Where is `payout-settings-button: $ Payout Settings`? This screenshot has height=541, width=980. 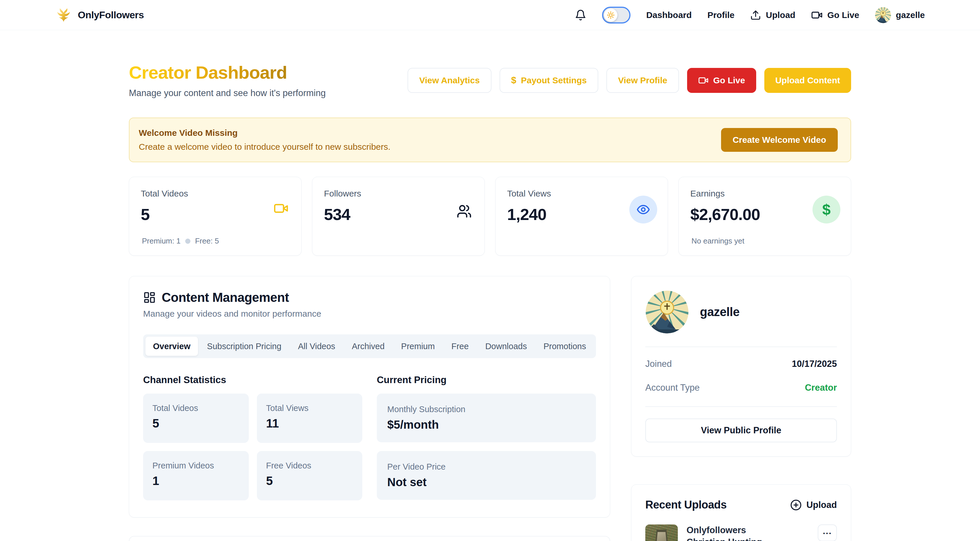 payout-settings-button: $ Payout Settings is located at coordinates (549, 81).